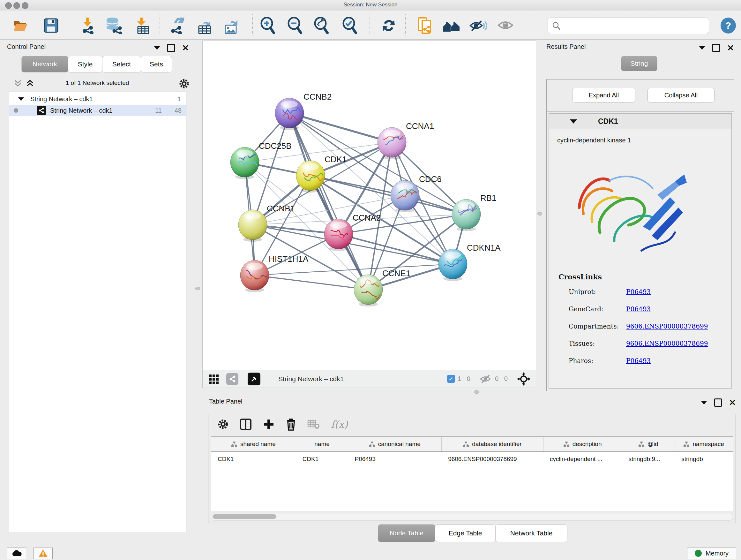 This screenshot has height=560, width=741. What do you see at coordinates (407, 533) in the screenshot?
I see `tab-node-table: Node Table` at bounding box center [407, 533].